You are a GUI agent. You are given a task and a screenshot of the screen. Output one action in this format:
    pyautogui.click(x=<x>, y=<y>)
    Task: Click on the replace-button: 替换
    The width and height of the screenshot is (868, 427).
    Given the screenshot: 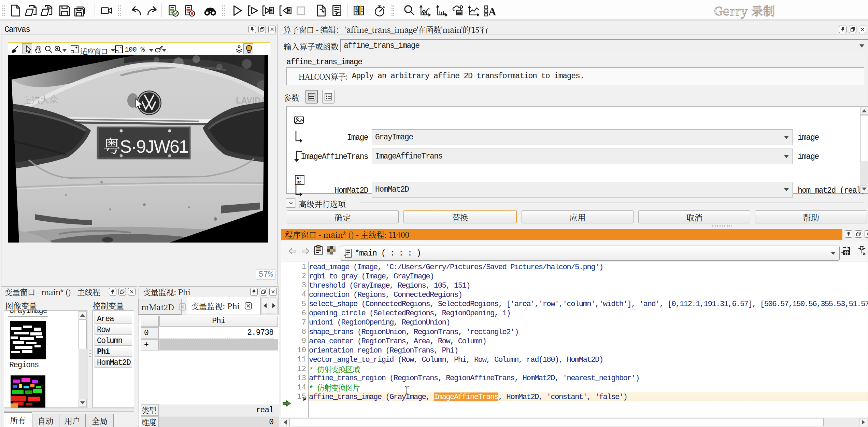 What is the action you would take?
    pyautogui.click(x=460, y=217)
    